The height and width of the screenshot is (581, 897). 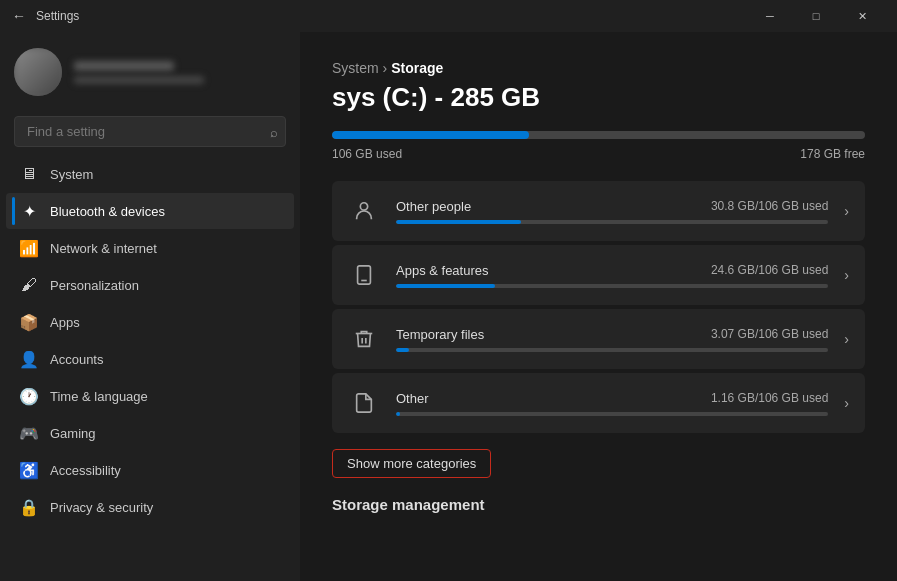 What do you see at coordinates (440, 334) in the screenshot?
I see `storage-item-name-2: Temporary files` at bounding box center [440, 334].